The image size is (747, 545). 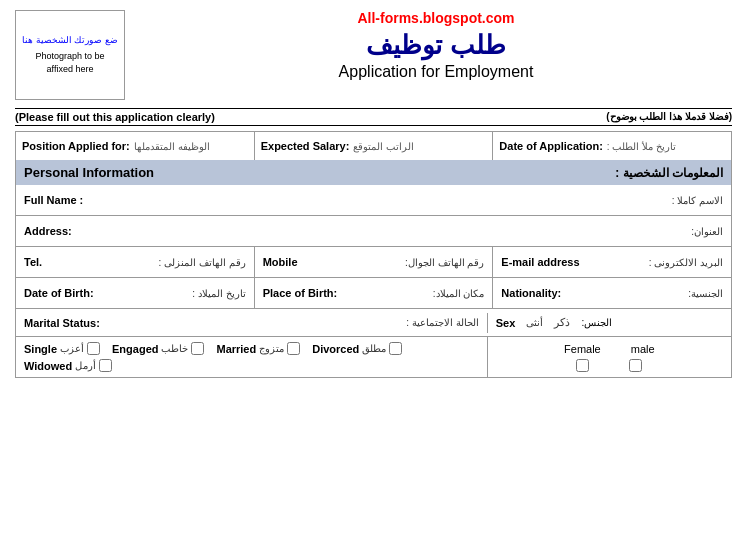 What do you see at coordinates (40, 349) in the screenshot?
I see `single-label-en: Single` at bounding box center [40, 349].